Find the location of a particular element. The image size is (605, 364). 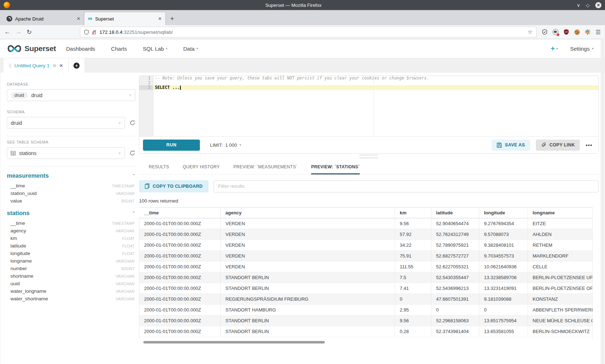

column-header: longitude is located at coordinates (503, 213).